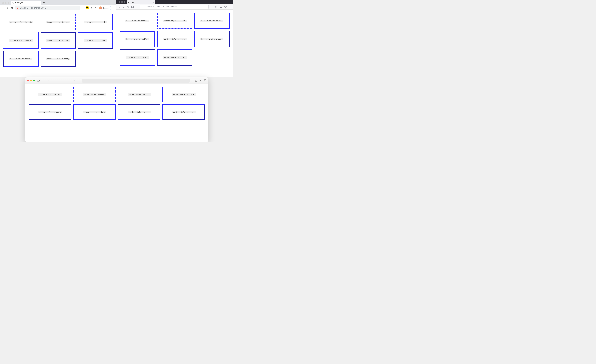 This screenshot has height=364, width=596. Describe the element at coordinates (212, 39) in the screenshot. I see `code-label: border-style: ridge;` at that location.